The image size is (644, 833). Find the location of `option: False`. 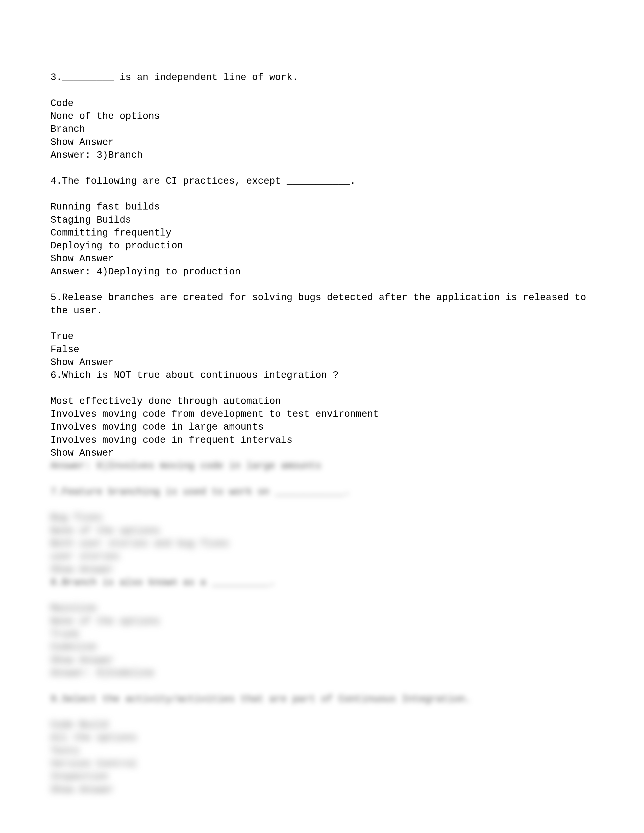

option: False is located at coordinates (65, 349).